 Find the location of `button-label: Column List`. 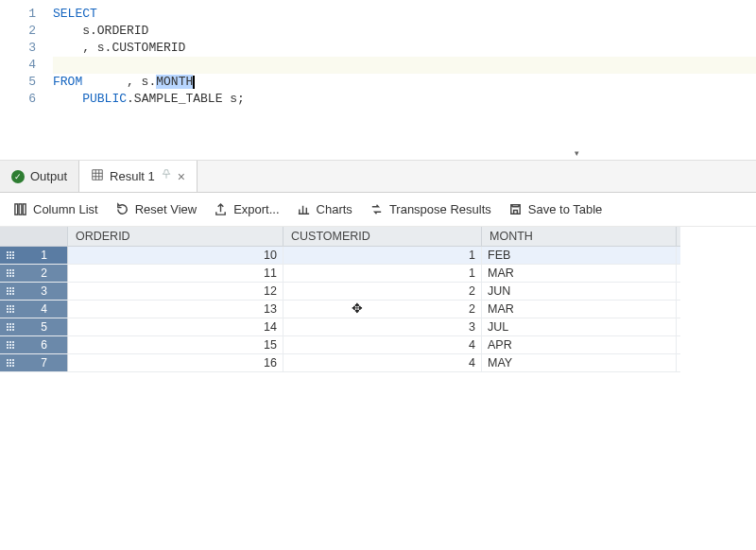

button-label: Column List is located at coordinates (66, 210).